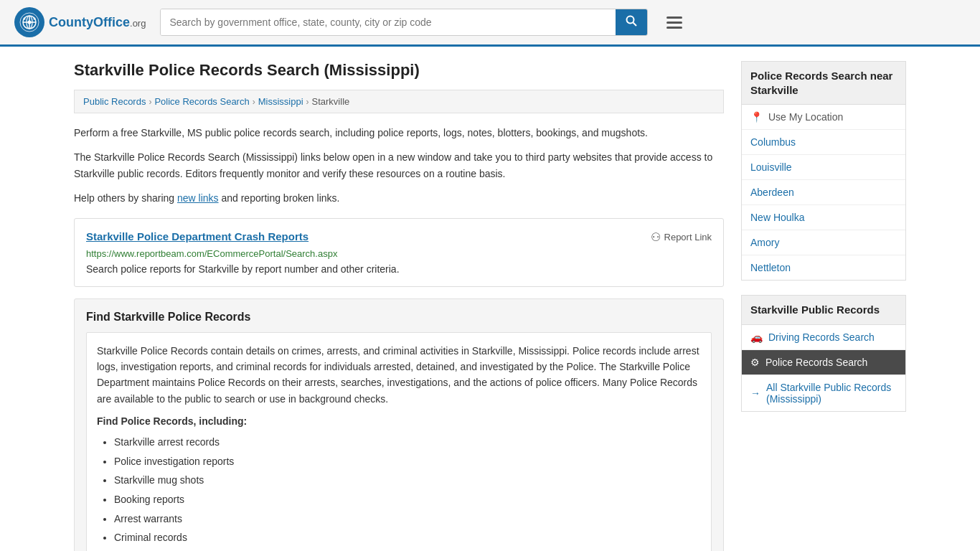  Describe the element at coordinates (399, 237) in the screenshot. I see `link-card-header: Starkville Police Department Crash Repor…` at that location.